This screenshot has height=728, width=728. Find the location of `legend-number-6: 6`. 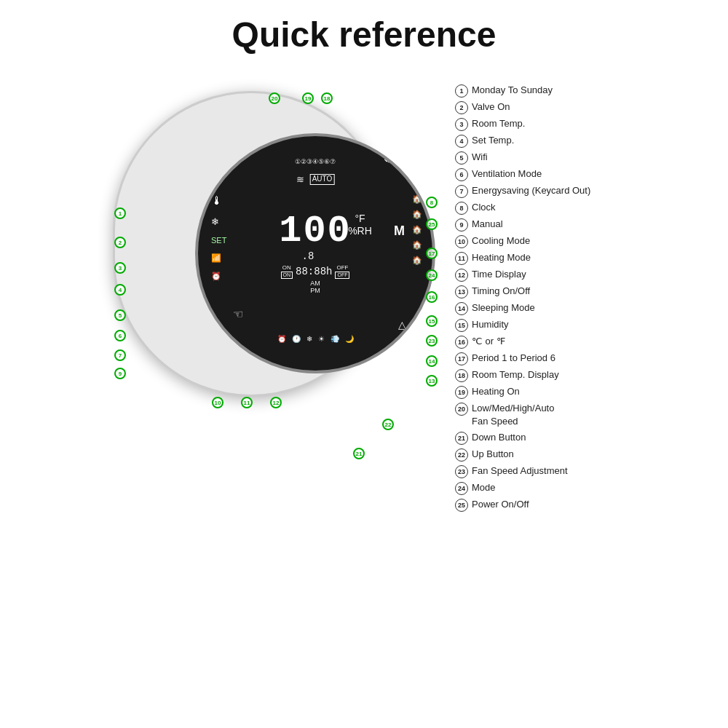

legend-number-6: 6 is located at coordinates (462, 175).